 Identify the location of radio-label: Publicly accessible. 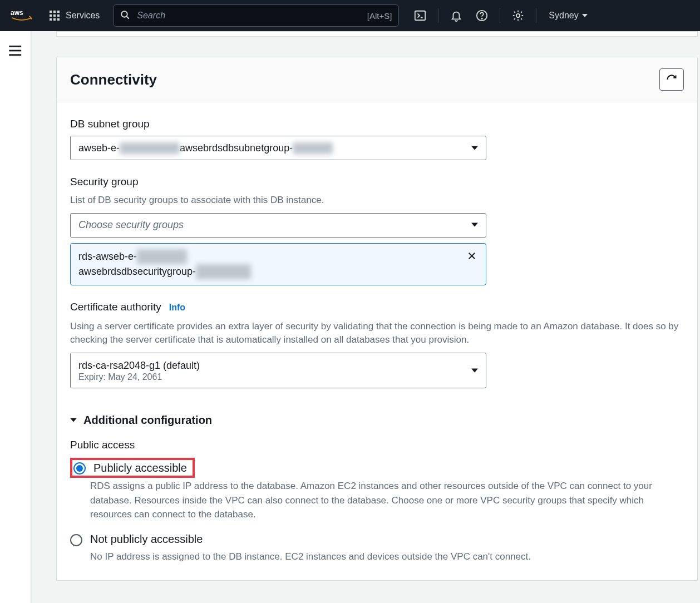
(140, 468).